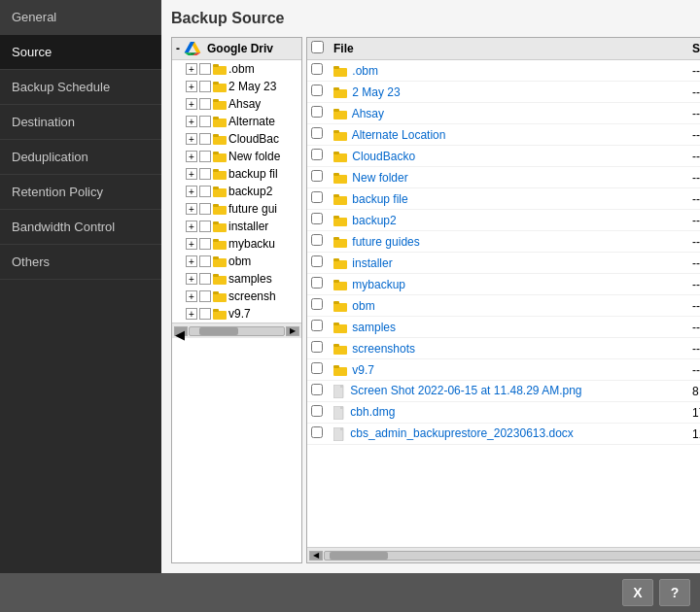  Describe the element at coordinates (316, 556) in the screenshot. I see `file-hscroll-left: ◀` at that location.